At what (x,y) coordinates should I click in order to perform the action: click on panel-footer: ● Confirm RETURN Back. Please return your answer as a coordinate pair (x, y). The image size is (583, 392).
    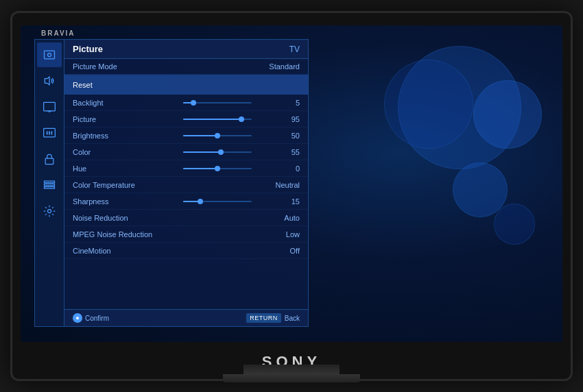
    Looking at the image, I should click on (187, 318).